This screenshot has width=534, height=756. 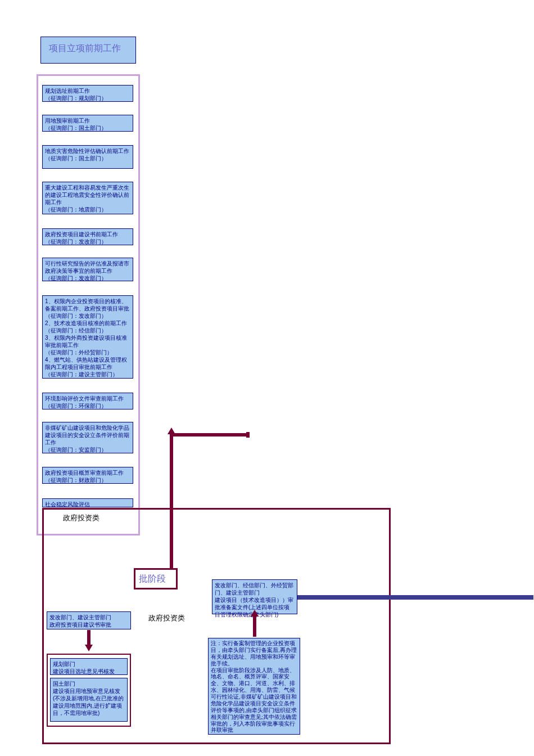 I want to click on stage-right-note: 注：实行备案制管理的企业投资项目，由牵头部门实行备案后,再办理有关规划选址、用地…, so click(x=254, y=686).